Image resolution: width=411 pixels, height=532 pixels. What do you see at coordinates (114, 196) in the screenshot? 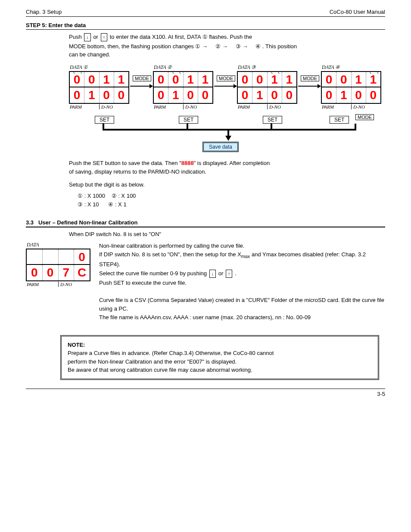
I see `map-c: ②` at bounding box center [114, 196].